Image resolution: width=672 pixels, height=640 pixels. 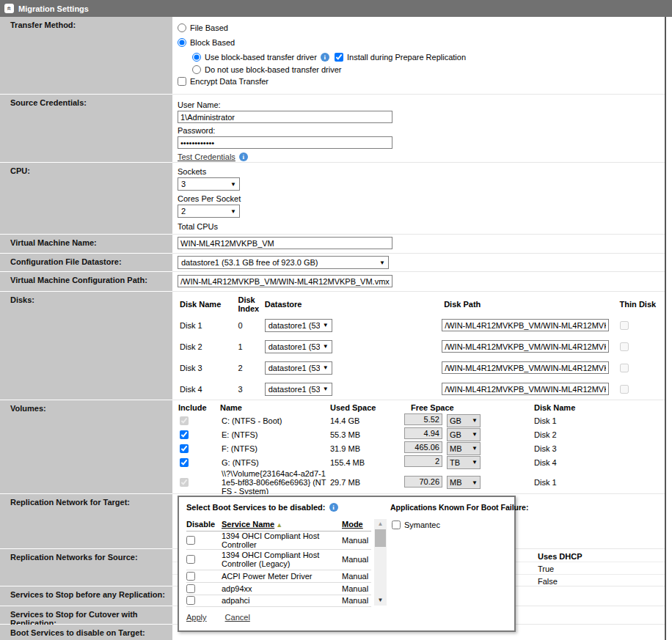 What do you see at coordinates (279, 559) in the screenshot?
I see `service-row: 1394 OHCI Compliant Host Controller (Leg…` at bounding box center [279, 559].